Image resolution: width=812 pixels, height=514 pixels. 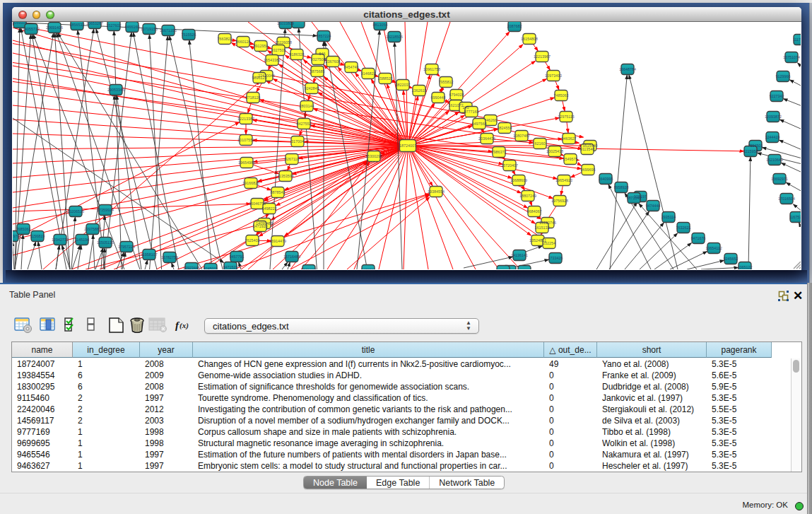 What do you see at coordinates (260, 226) in the screenshot?
I see `svg-text: 1471920` at bounding box center [260, 226].